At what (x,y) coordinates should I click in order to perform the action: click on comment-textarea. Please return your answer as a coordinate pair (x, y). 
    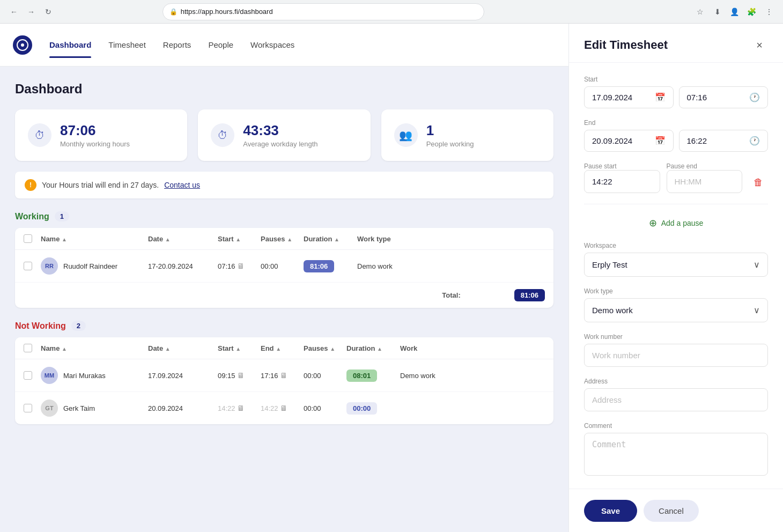
    Looking at the image, I should click on (676, 454).